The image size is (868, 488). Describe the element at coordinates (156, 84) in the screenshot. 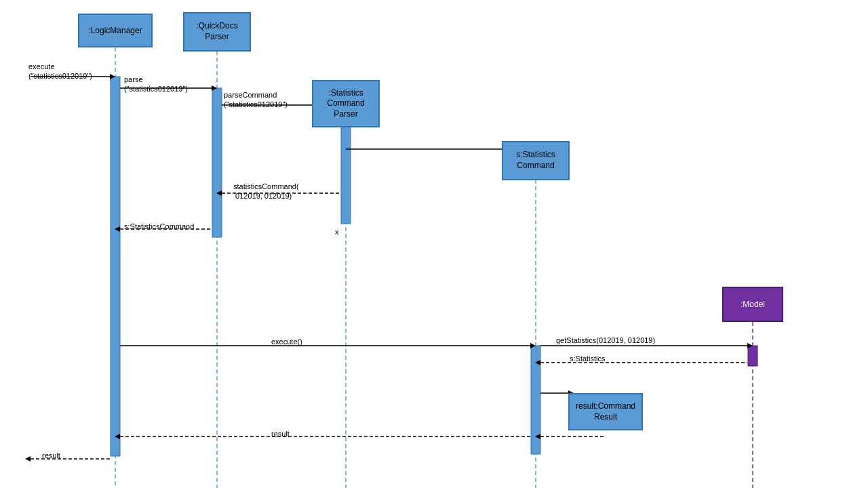

I see `label-parse: parse("statistics012019")` at that location.